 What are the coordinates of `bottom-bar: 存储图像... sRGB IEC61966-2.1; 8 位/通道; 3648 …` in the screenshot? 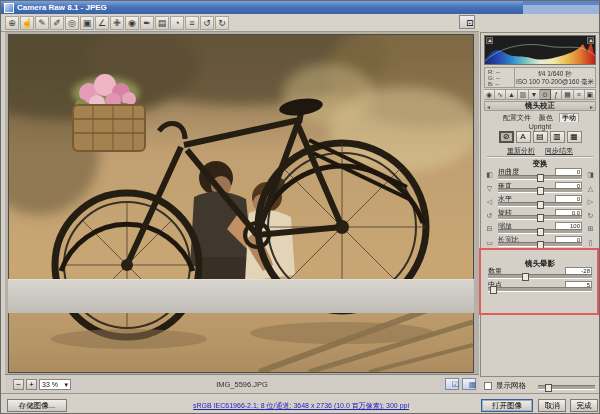 It's located at (300, 404).